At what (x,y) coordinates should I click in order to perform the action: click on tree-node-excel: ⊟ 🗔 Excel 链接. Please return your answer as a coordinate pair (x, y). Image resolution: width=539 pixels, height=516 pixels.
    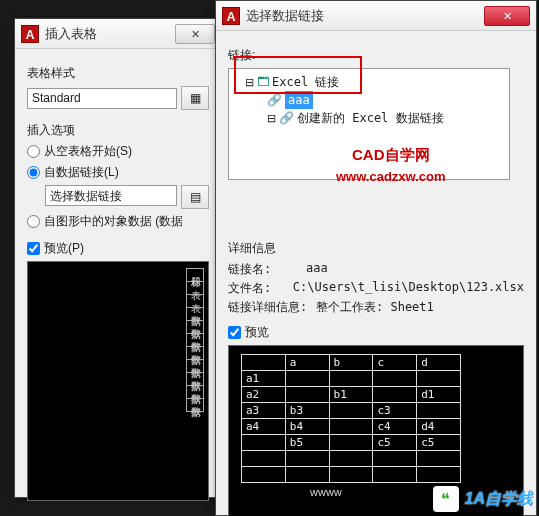
    Looking at the image, I should click on (375, 82).